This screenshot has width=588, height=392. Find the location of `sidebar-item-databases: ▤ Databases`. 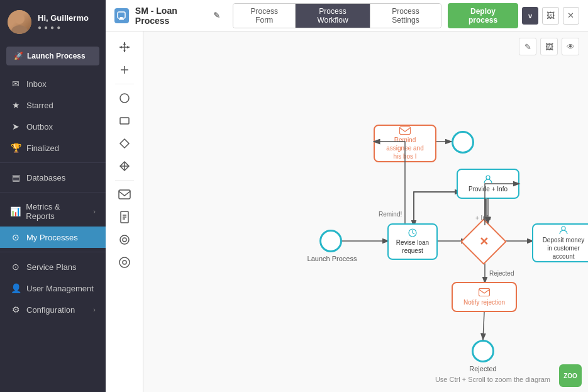

sidebar-item-databases: ▤ Databases is located at coordinates (53, 177).